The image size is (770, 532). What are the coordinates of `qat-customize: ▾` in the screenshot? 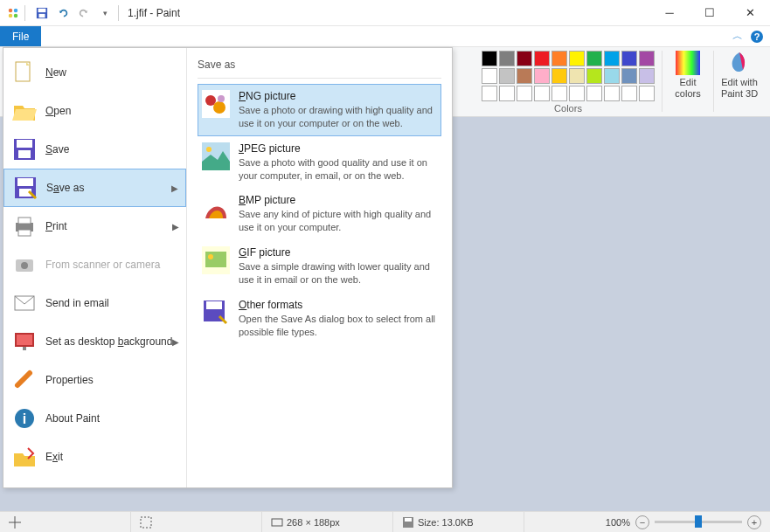 It's located at (105, 13).